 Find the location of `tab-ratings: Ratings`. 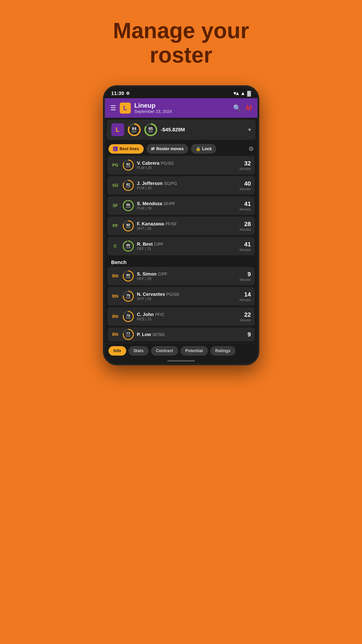

tab-ratings: Ratings is located at coordinates (223, 351).